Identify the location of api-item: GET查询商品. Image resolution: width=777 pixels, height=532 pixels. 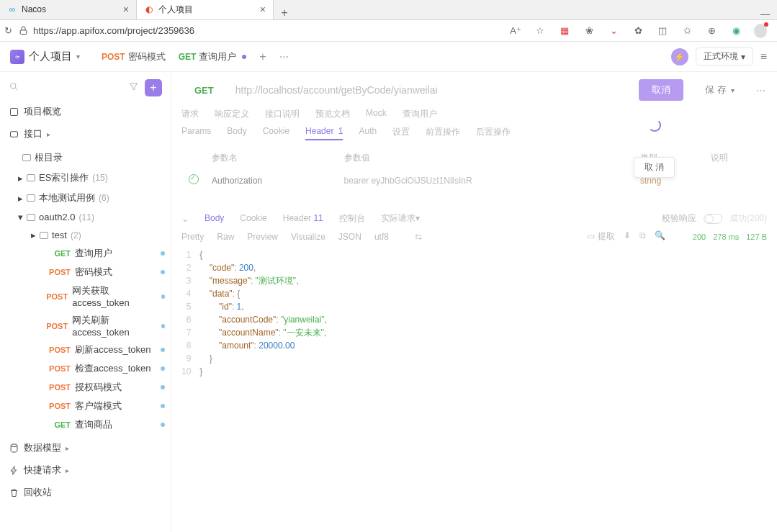
(85, 425).